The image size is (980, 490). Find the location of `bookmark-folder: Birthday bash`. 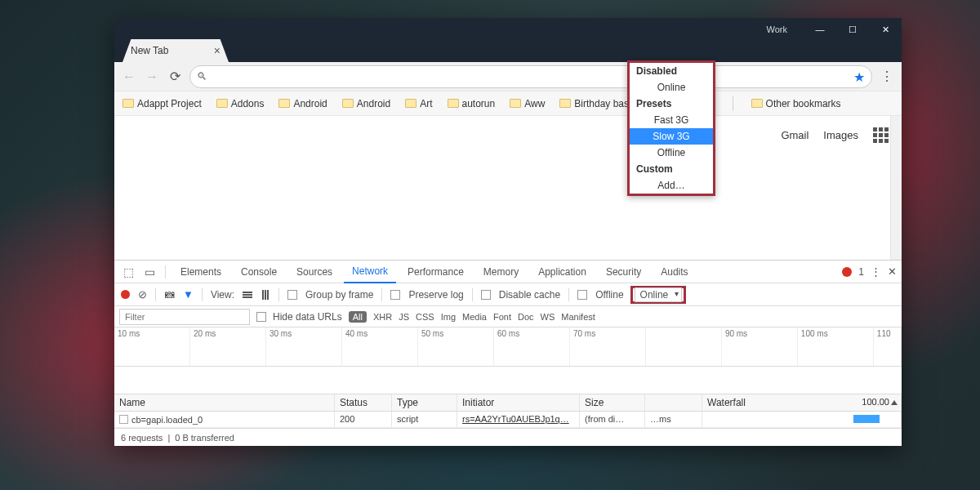

bookmark-folder: Birthday bash is located at coordinates (596, 104).